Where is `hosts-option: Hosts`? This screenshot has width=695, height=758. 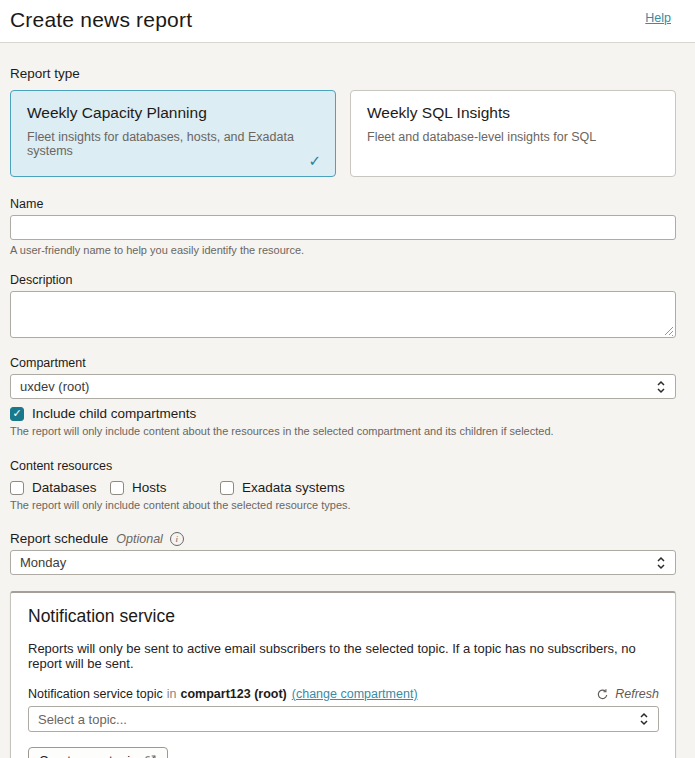
hosts-option: Hosts is located at coordinates (165, 488).